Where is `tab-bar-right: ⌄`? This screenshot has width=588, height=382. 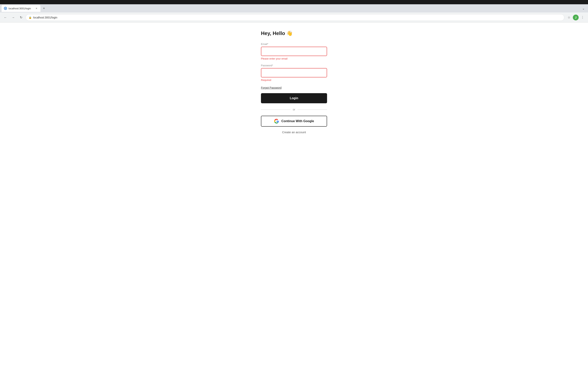 tab-bar-right: ⌄ is located at coordinates (584, 8).